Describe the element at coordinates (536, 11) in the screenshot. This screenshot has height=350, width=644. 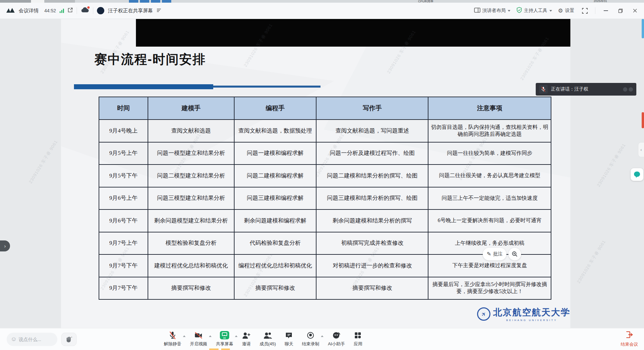
I see `host-tools-label: 主持人工具` at that location.